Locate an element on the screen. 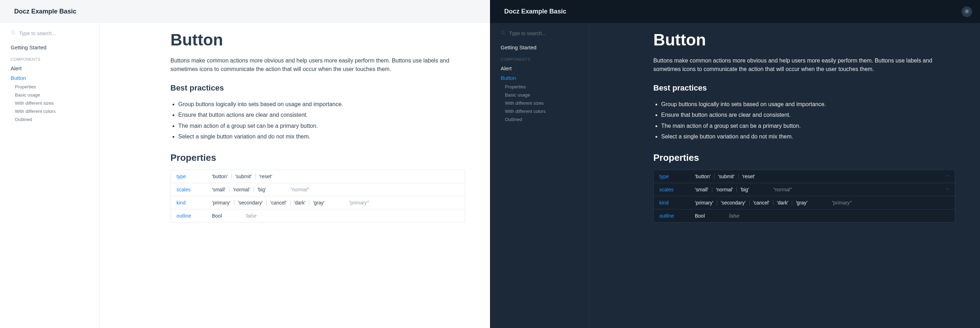  theme-toggle-button is located at coordinates (967, 12).